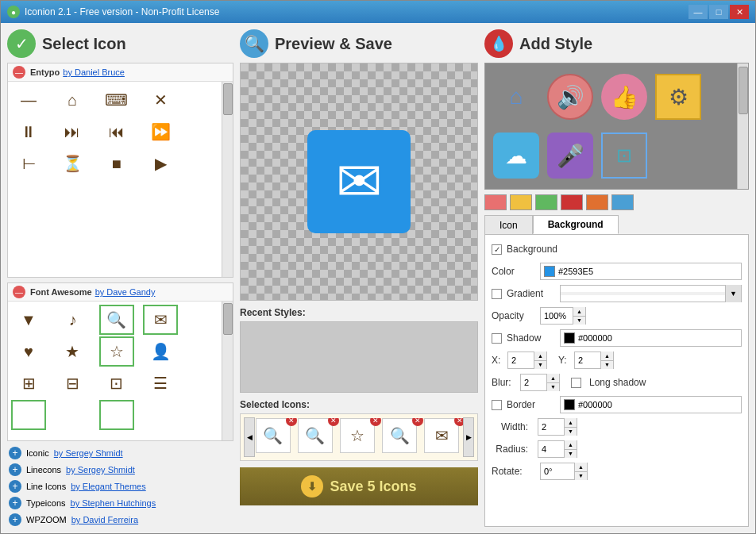 The image size is (756, 534). I want to click on opacity-down-button: ▼, so click(580, 321).